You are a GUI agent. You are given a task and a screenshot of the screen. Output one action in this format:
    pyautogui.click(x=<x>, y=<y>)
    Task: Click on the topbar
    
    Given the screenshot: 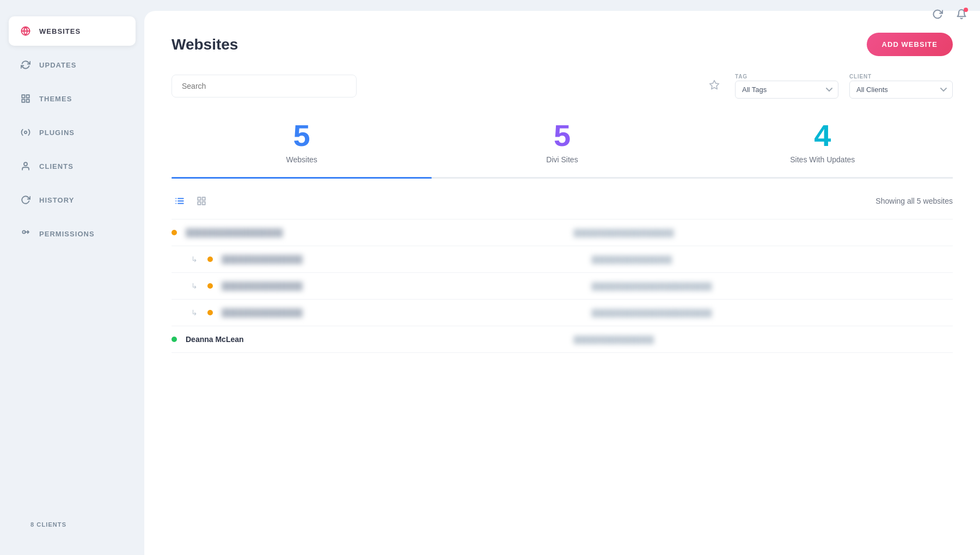 What is the action you would take?
    pyautogui.click(x=950, y=14)
    